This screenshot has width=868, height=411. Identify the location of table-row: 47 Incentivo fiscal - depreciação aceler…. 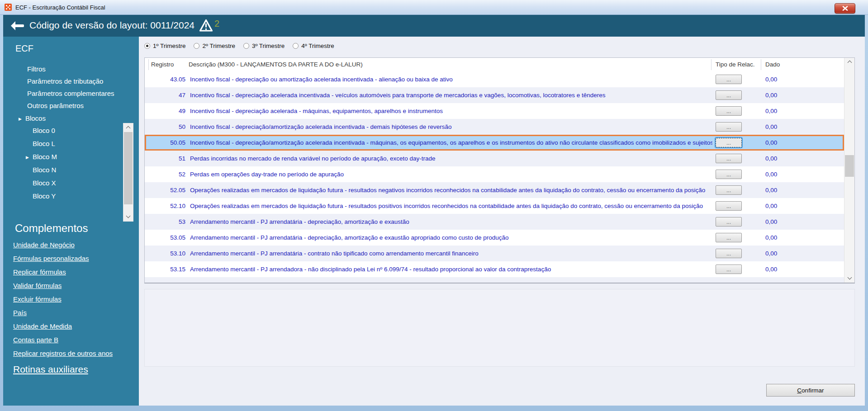
(494, 95).